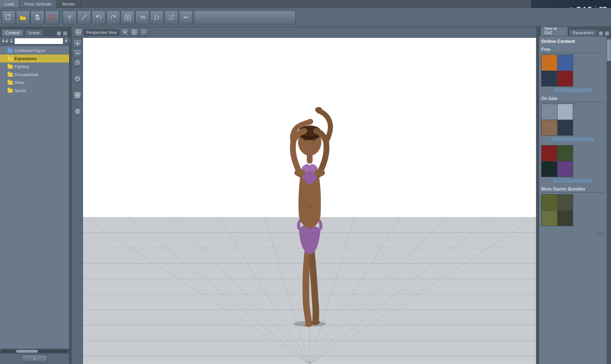  Describe the element at coordinates (52, 17) in the screenshot. I see `cancel-button` at that location.